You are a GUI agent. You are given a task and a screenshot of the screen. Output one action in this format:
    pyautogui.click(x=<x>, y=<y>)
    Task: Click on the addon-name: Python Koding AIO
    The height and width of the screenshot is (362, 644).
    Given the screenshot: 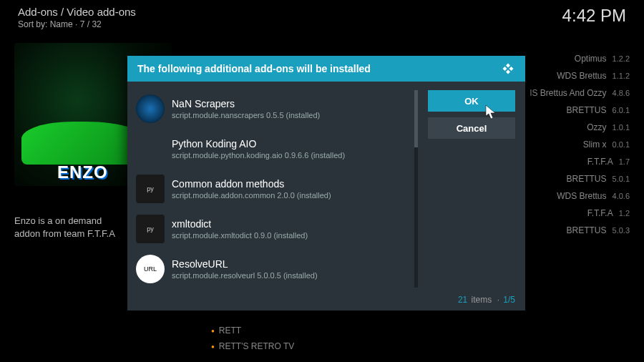 What is the action you would take?
    pyautogui.click(x=292, y=144)
    